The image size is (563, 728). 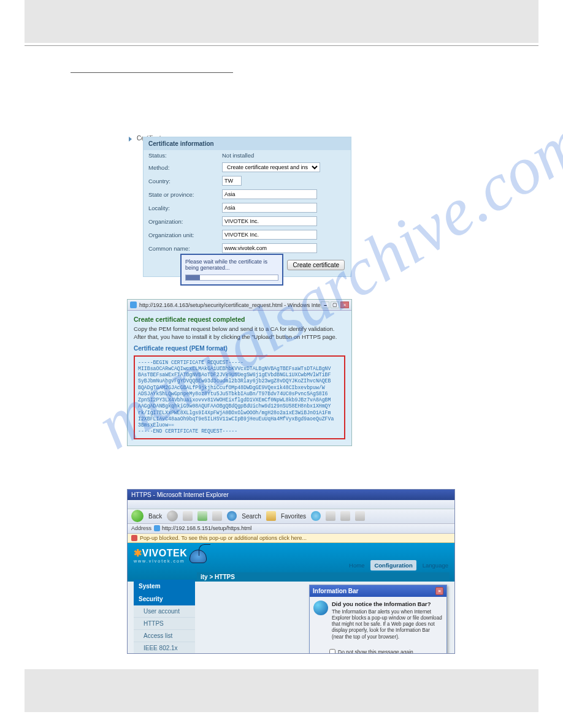 What do you see at coordinates (270, 221) in the screenshot?
I see `organization-input` at bounding box center [270, 221].